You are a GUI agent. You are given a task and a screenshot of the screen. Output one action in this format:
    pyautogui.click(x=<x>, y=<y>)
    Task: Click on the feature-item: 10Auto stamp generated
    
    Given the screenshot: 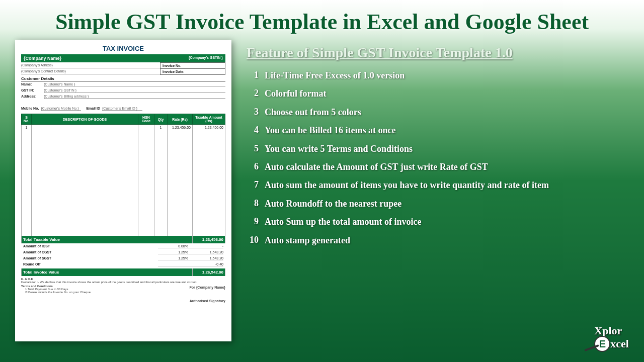 What is the action you would take?
    pyautogui.click(x=438, y=240)
    